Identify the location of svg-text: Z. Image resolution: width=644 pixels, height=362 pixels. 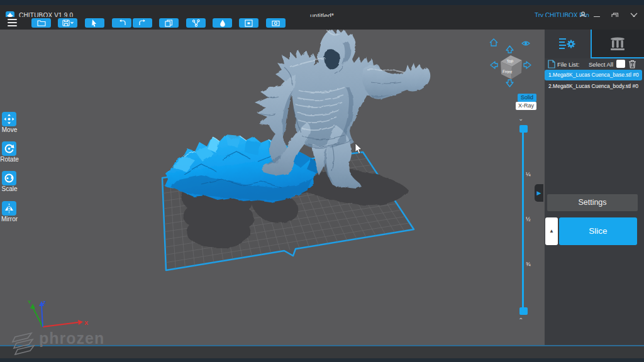
(44, 303).